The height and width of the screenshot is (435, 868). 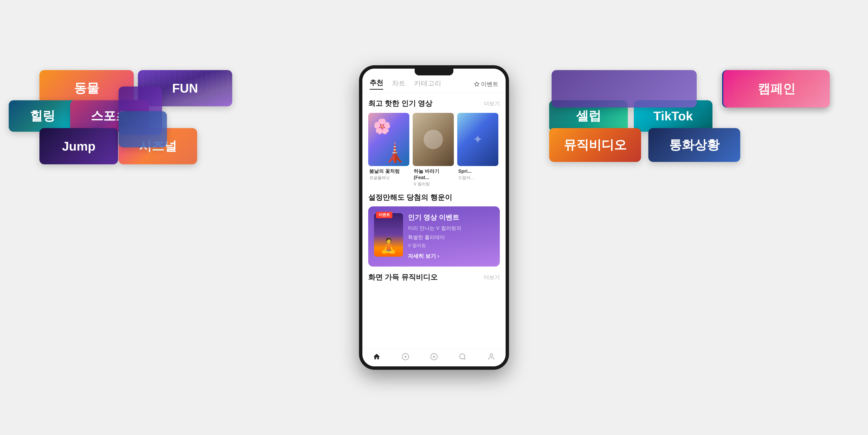 I want to click on event-section-title: 설정만해도 당첨의 행운이, so click(x=410, y=197).